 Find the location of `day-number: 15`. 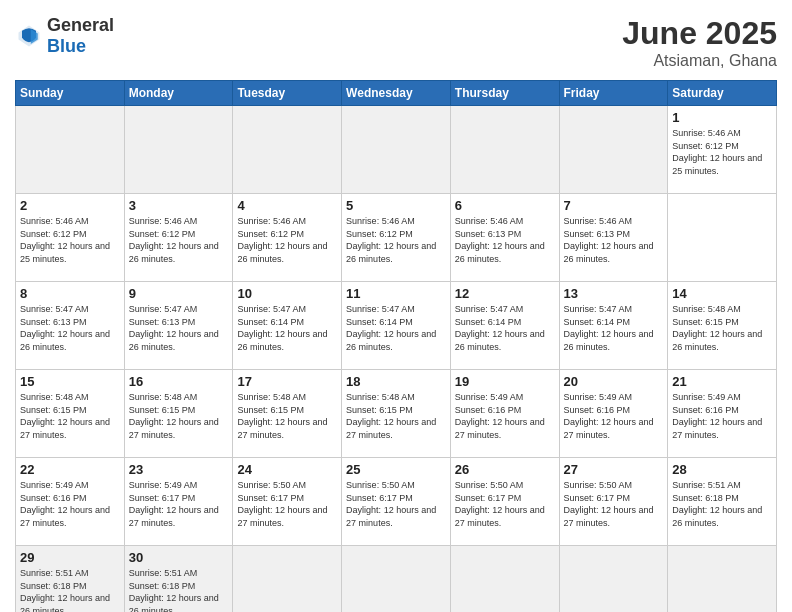

day-number: 15 is located at coordinates (70, 382).